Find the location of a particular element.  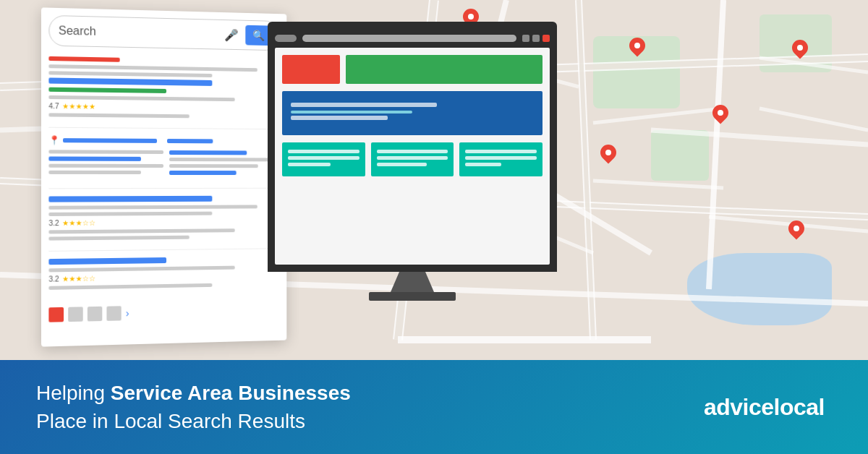

monitor-top-bar is located at coordinates (412, 38).